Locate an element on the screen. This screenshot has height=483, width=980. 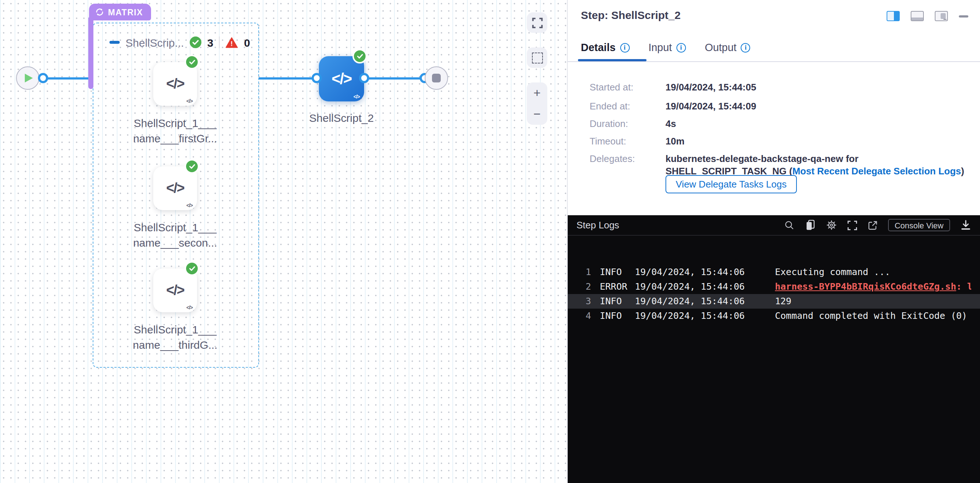
zoom-control: + − is located at coordinates (537, 103).